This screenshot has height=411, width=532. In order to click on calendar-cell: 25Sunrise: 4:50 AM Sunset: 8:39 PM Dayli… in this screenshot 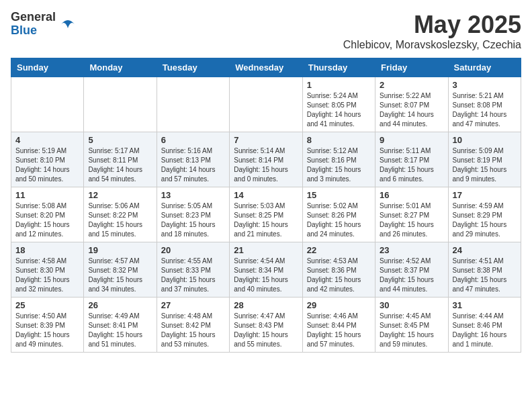, I will do `click(48, 325)`.